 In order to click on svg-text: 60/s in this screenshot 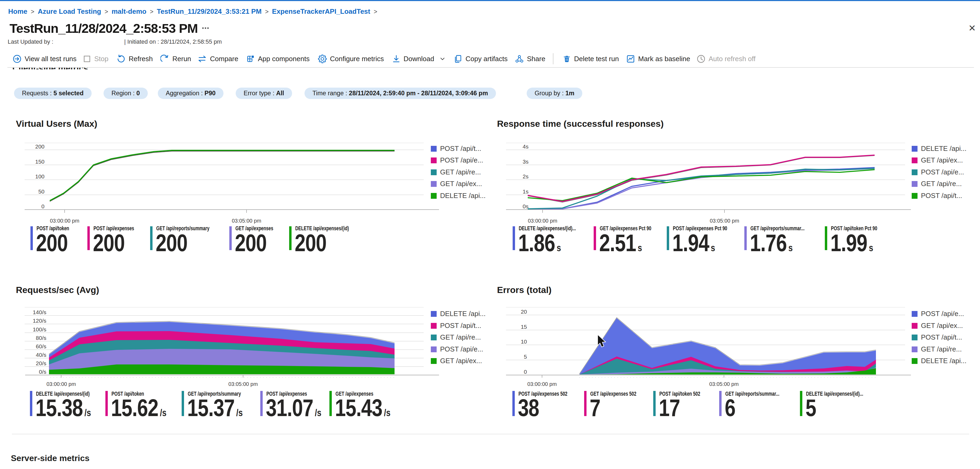, I will do `click(41, 346)`.